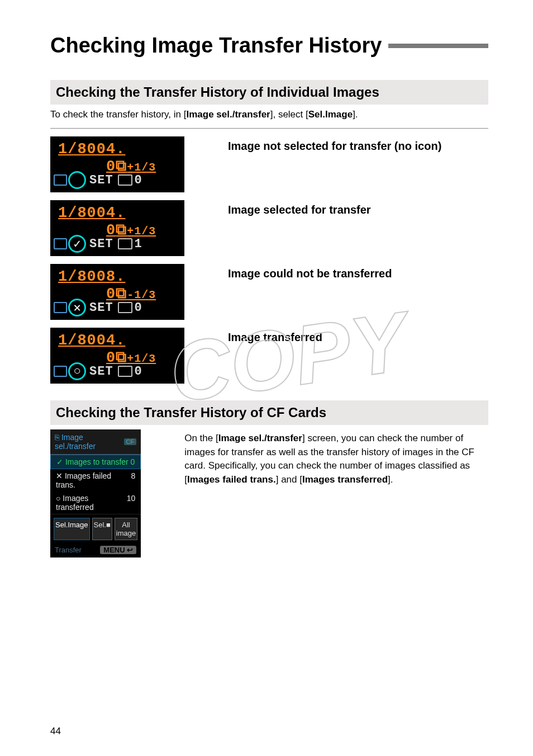 The height and width of the screenshot is (756, 533). Describe the element at coordinates (269, 129) in the screenshot. I see `divider` at that location.